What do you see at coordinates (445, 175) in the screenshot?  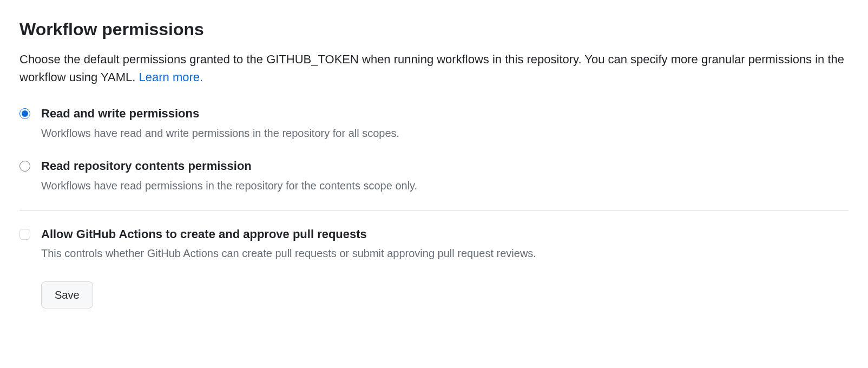 I see `option-body: Read repository contents permission Work…` at bounding box center [445, 175].